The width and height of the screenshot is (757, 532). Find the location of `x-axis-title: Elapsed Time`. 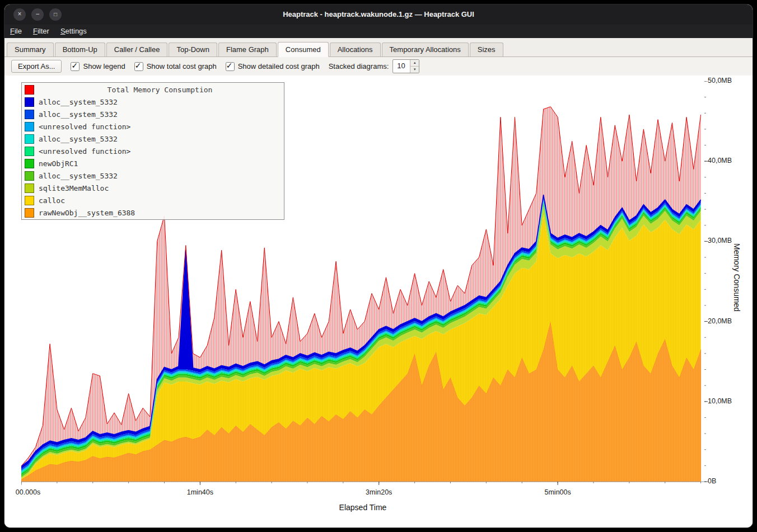

x-axis-title: Elapsed Time is located at coordinates (363, 507).